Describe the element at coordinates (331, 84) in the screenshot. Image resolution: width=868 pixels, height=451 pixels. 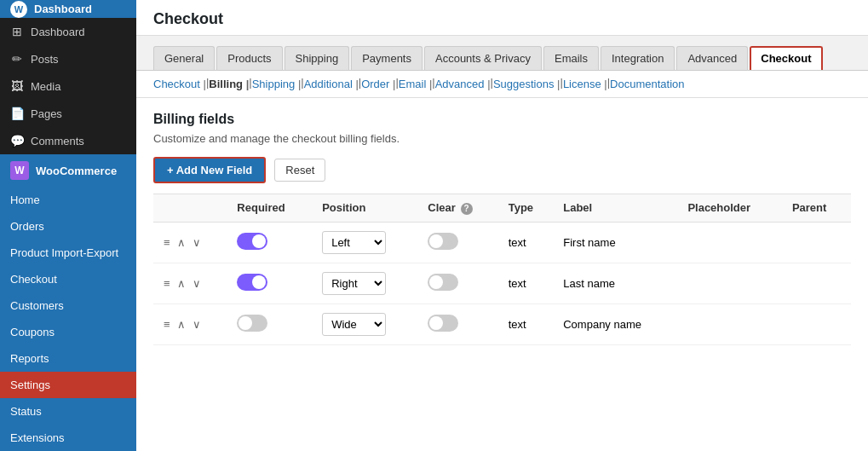
I see `sub-tab-additional: Additional` at that location.